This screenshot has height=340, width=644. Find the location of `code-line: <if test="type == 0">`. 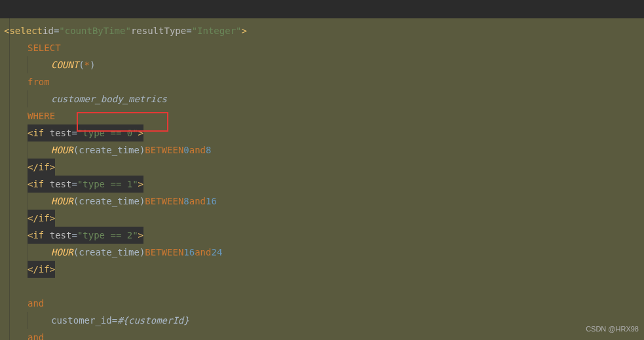

code-line: <if test="type == 0"> is located at coordinates (324, 133).